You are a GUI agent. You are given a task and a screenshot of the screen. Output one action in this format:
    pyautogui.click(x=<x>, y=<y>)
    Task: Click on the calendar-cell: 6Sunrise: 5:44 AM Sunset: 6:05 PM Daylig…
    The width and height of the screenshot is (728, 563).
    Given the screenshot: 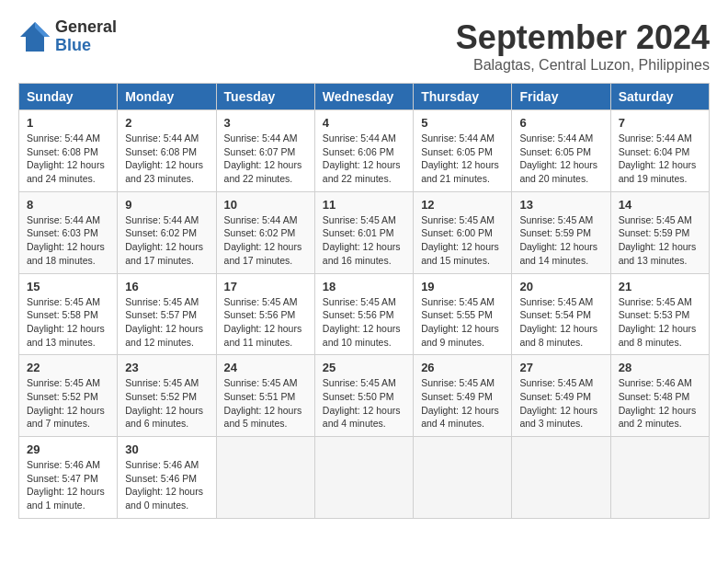 What is the action you would take?
    pyautogui.click(x=561, y=151)
    